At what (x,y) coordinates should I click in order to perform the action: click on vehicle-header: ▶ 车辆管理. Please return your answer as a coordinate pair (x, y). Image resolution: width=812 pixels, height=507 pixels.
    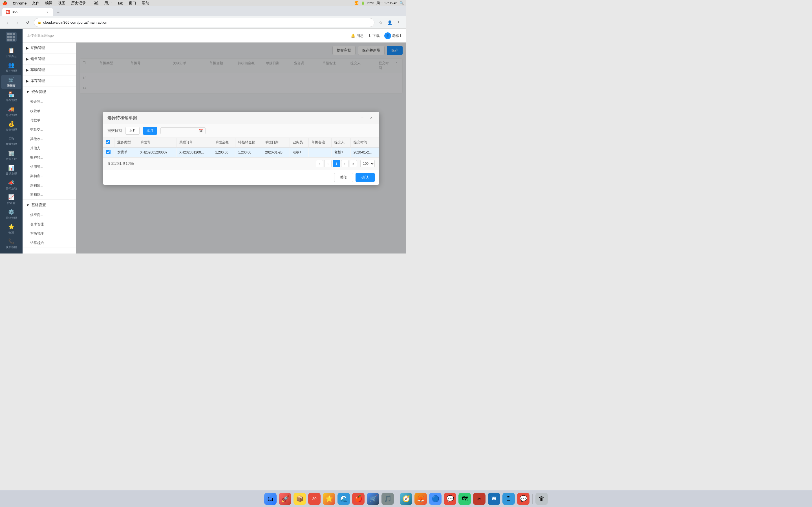
    Looking at the image, I should click on (49, 70).